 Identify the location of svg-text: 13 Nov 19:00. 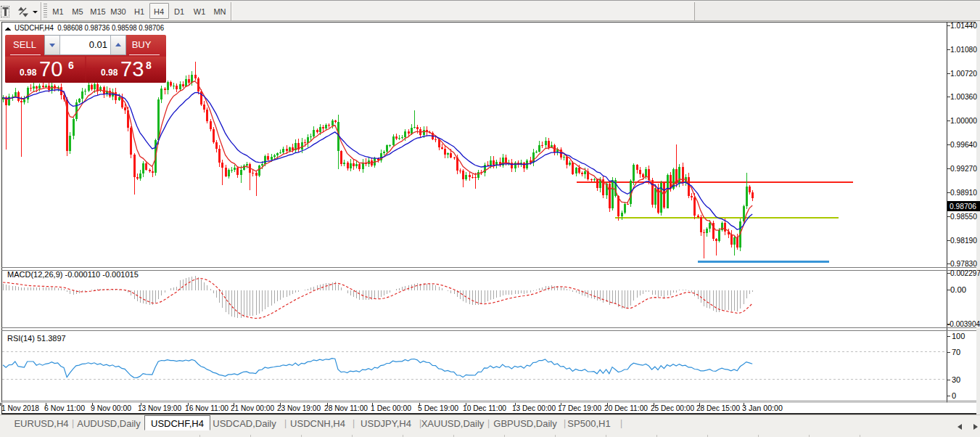
(160, 408).